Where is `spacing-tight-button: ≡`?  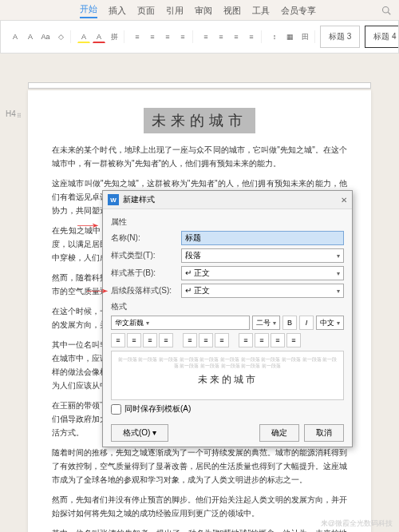 spacing-tight-button: ≡ is located at coordinates (190, 340).